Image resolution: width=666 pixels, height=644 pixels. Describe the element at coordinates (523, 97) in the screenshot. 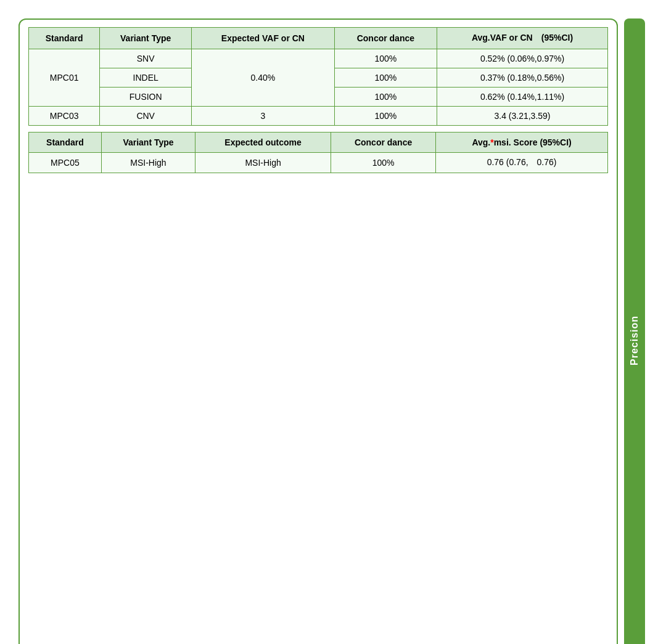

I see `avg-cell: 0.62% (0.14%,1.11%)` at that location.